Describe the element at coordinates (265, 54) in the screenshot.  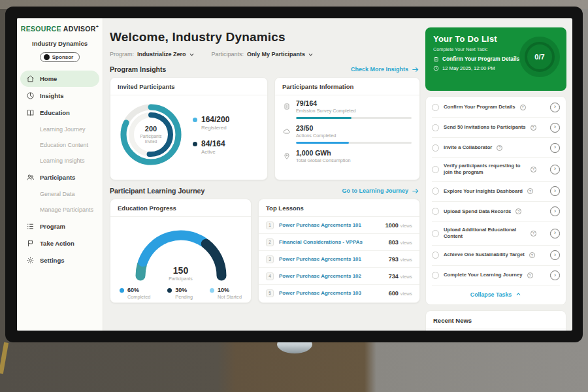
I see `filter-bar: Program: Industrialize Zero Participants…` at that location.